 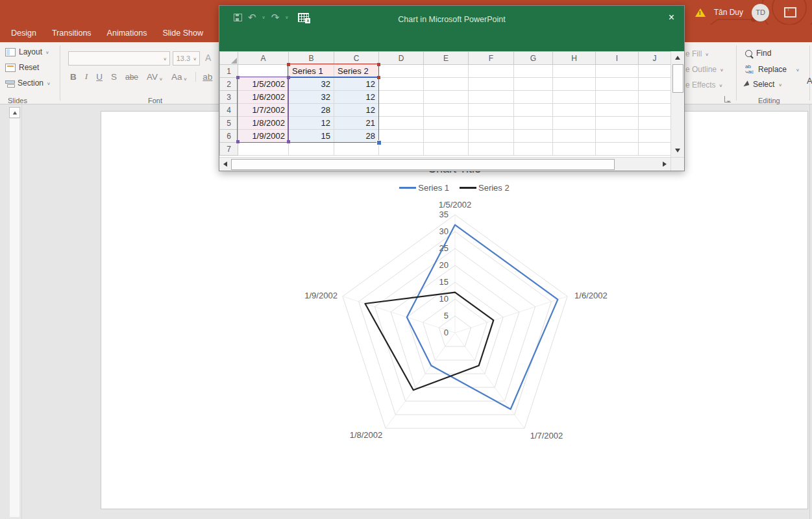 What do you see at coordinates (229, 123) in the screenshot?
I see `row-header-5: 5` at bounding box center [229, 123].